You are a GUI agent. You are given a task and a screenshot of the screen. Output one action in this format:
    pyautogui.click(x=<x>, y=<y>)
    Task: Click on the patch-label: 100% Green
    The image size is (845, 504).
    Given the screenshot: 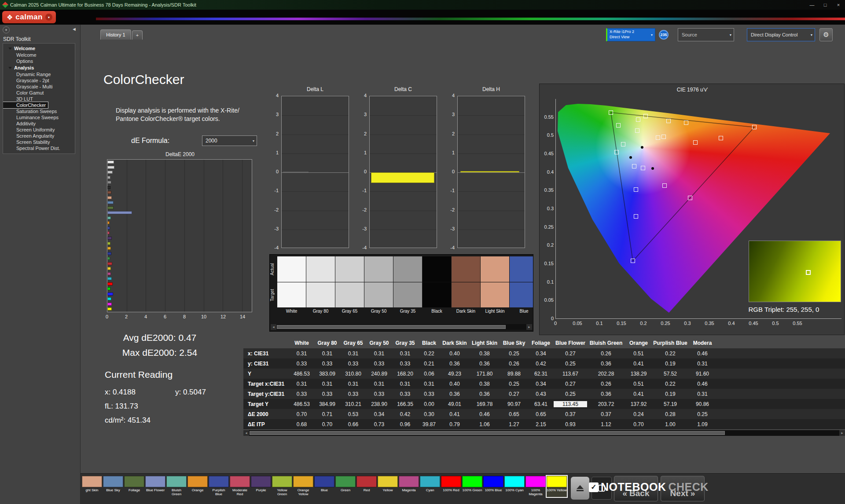 What is the action you would take?
    pyautogui.click(x=472, y=492)
    